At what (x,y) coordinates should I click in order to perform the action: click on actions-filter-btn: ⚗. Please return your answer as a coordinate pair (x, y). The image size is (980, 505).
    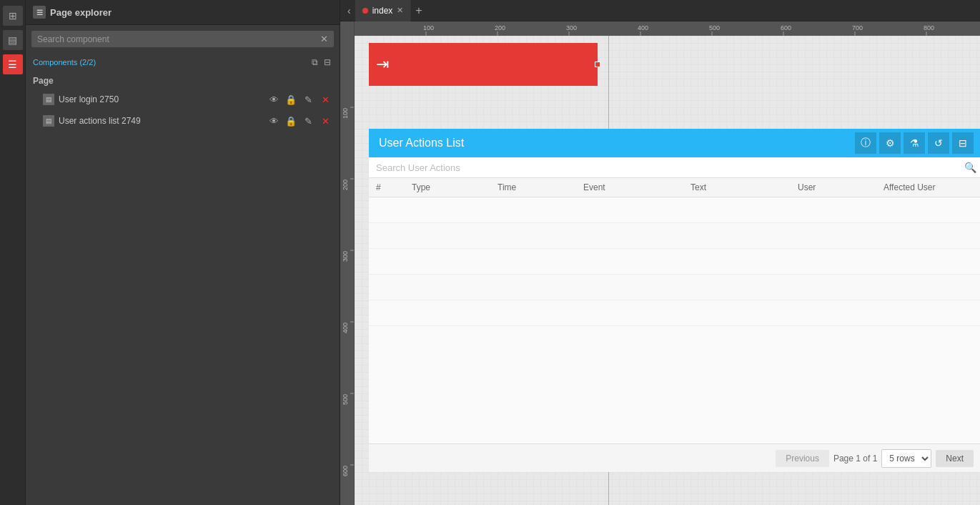
    Looking at the image, I should click on (914, 143).